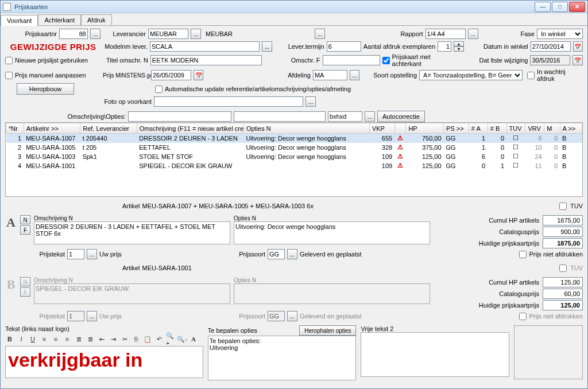 The width and height of the screenshot is (588, 389). What do you see at coordinates (194, 339) in the screenshot?
I see `font-icon: A` at bounding box center [194, 339].